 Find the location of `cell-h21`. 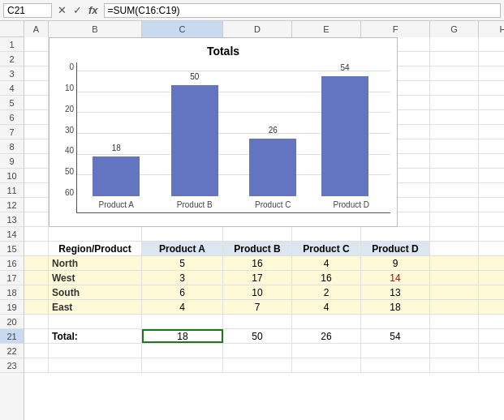

cell-h21 is located at coordinates (492, 336).